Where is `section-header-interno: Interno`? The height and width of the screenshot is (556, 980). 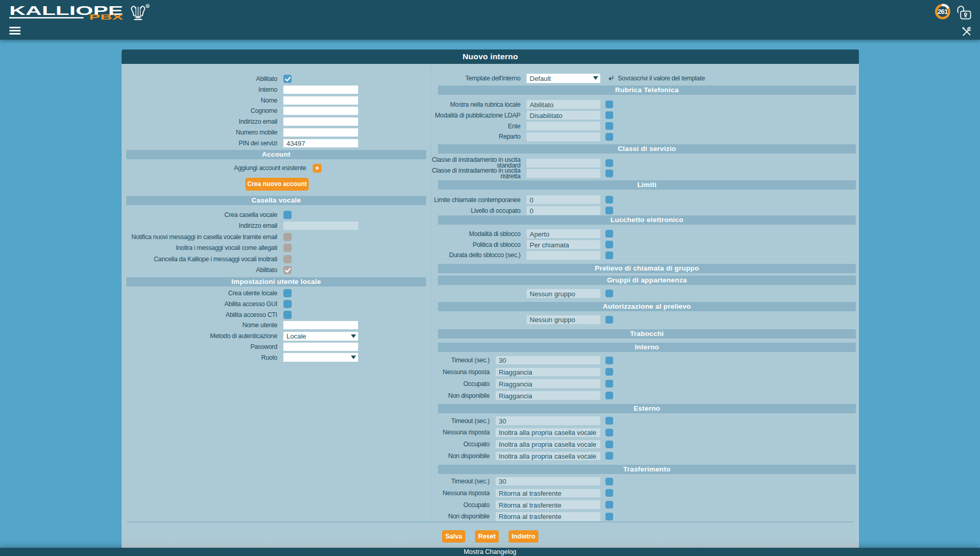
section-header-interno: Interno is located at coordinates (647, 347).